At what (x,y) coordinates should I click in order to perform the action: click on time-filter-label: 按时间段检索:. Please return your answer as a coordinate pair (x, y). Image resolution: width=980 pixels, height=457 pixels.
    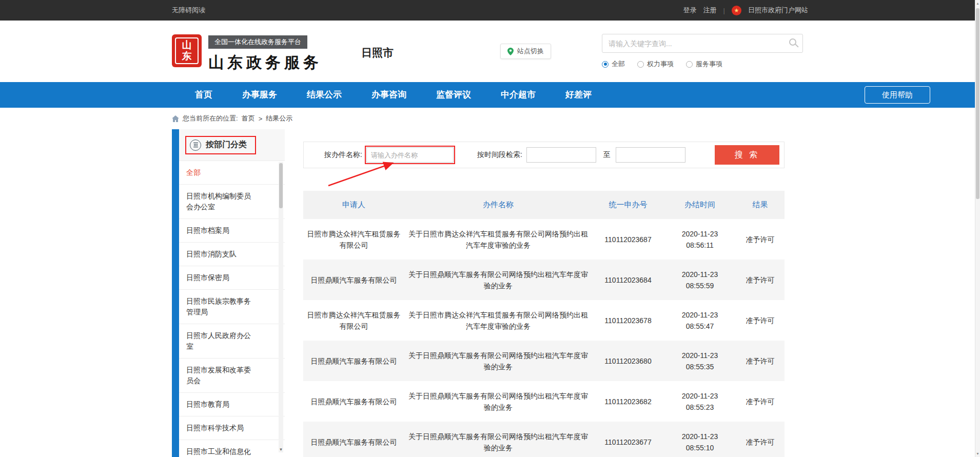
    Looking at the image, I should click on (500, 155).